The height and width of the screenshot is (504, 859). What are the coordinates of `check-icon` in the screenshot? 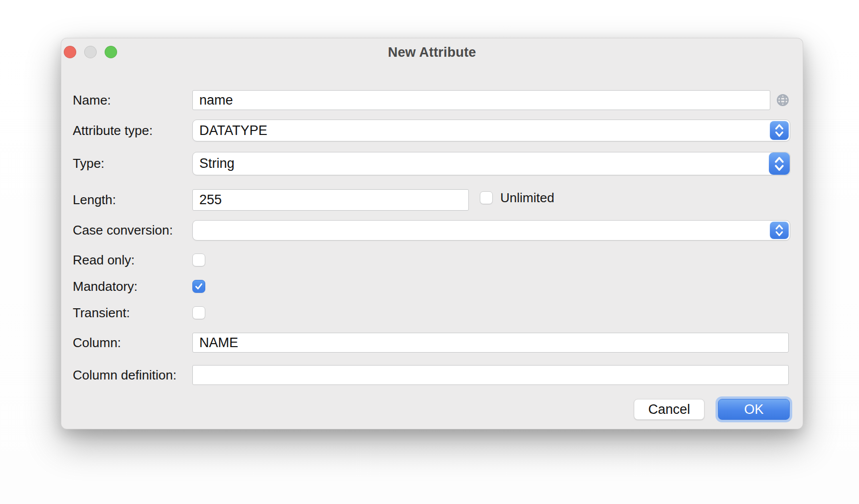 It's located at (199, 286).